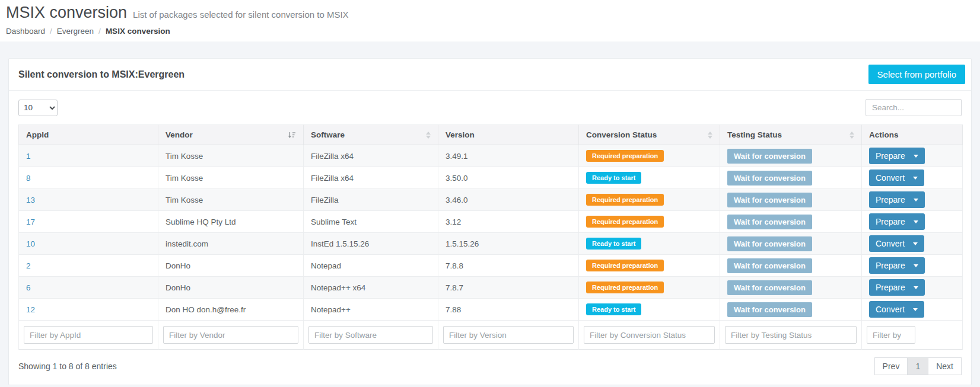 The width and height of the screenshot is (980, 387). I want to click on appid-link: 6, so click(28, 288).